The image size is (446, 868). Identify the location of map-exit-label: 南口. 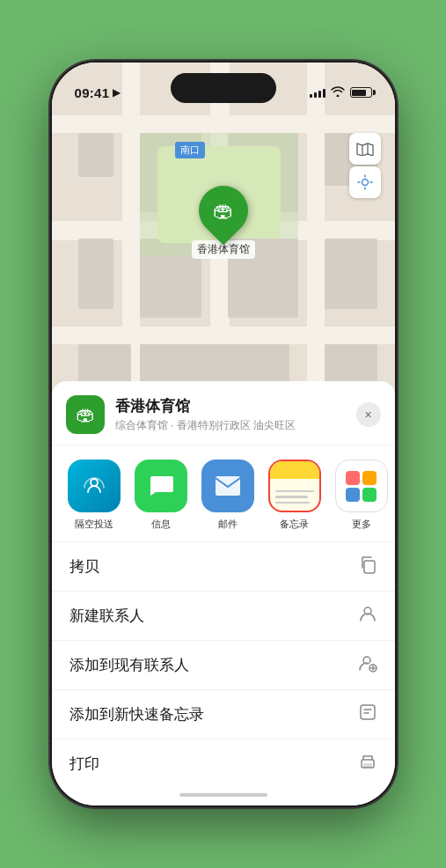
(190, 150).